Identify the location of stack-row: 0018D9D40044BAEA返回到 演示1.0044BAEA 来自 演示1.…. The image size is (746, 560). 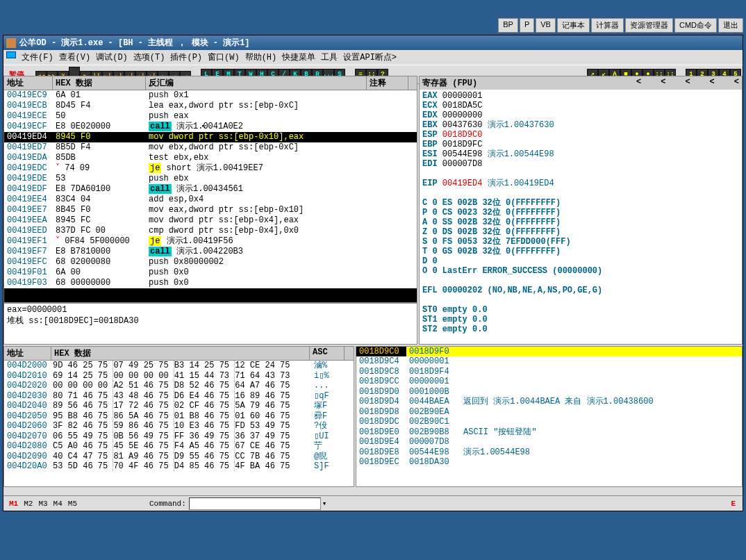
(549, 402).